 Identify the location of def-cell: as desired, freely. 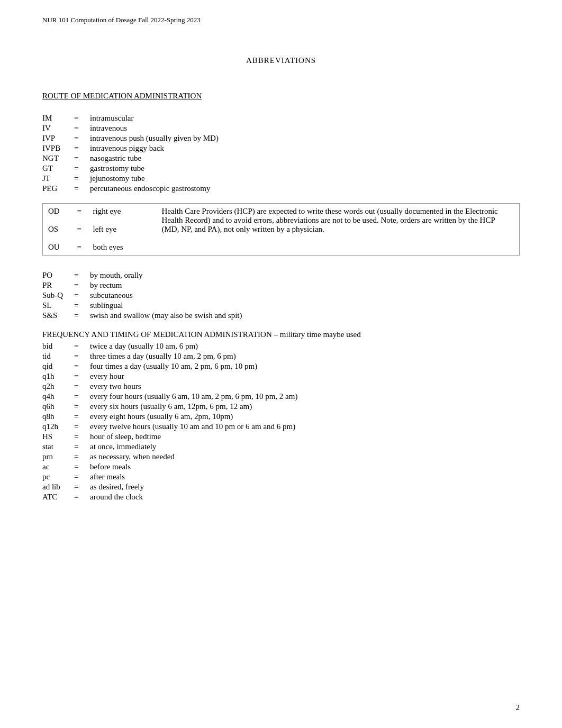
(305, 487).